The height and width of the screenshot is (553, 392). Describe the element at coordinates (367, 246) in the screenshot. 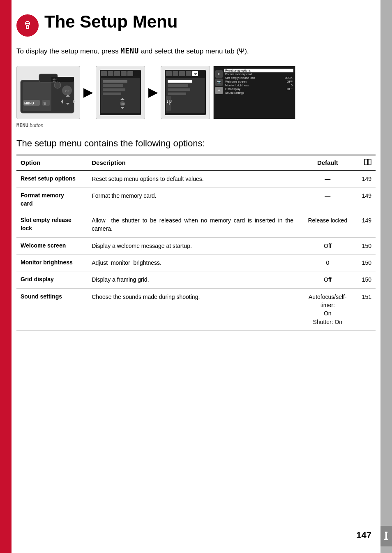

I see `opt-page-welcome: 150` at that location.